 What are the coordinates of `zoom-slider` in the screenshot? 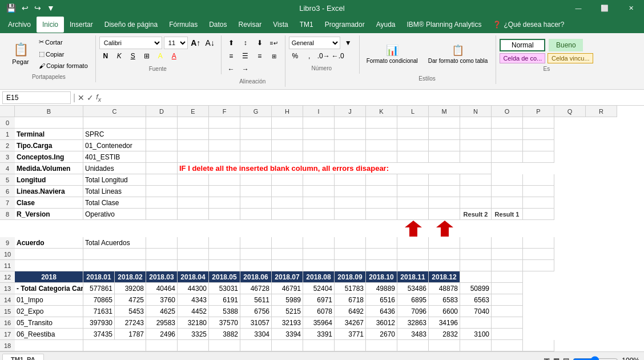 It's located at (595, 358).